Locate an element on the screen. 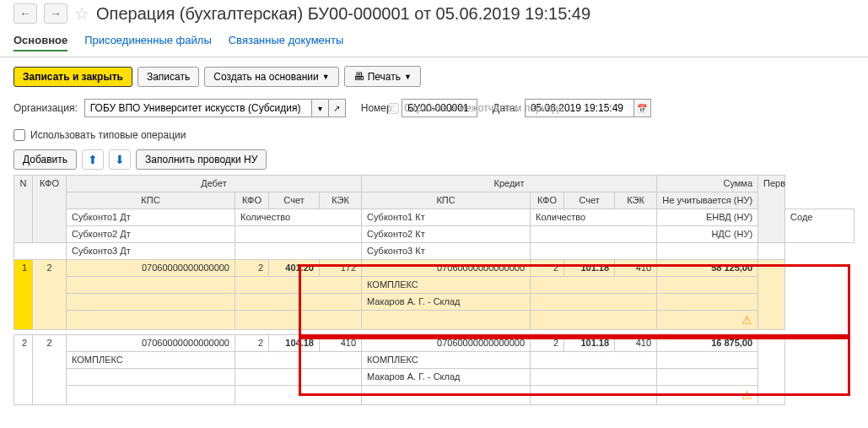 The width and height of the screenshot is (868, 428). use-typical-label: Использовать типовые операции is located at coordinates (108, 135).